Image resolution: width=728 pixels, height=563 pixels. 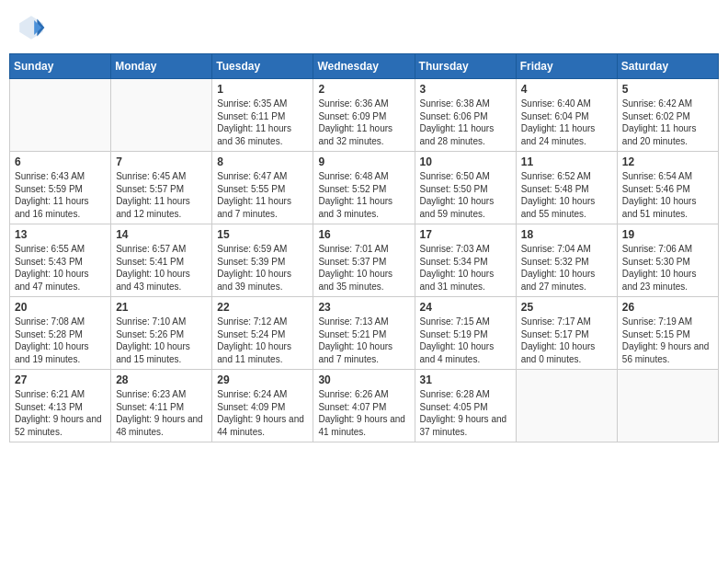 I want to click on weekday-header-saturday: Saturday, so click(x=667, y=66).